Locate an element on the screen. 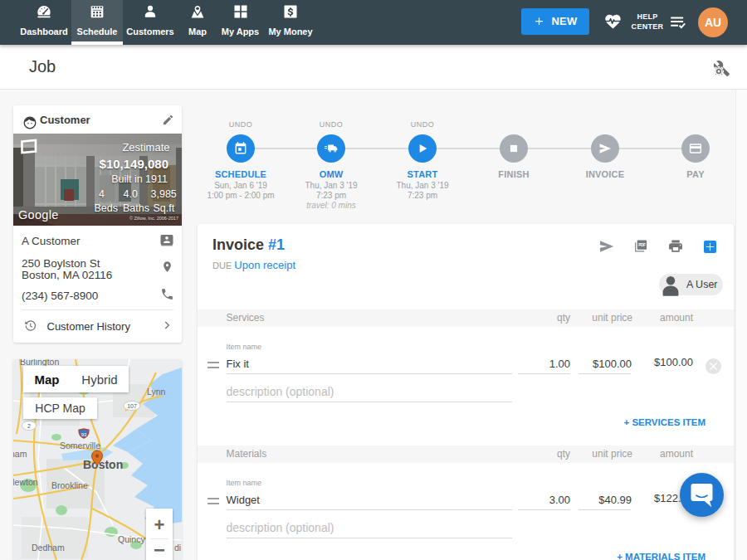 The height and width of the screenshot is (560, 747). svg-text: Newton is located at coordinates (26, 482).